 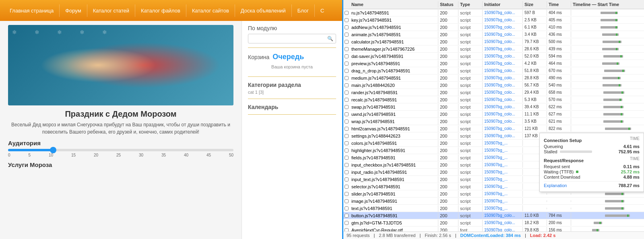 I want to click on table-row: gtm.js?id=GTM-T3JDTD5 200 script 150907b…, so click(x=493, y=223).